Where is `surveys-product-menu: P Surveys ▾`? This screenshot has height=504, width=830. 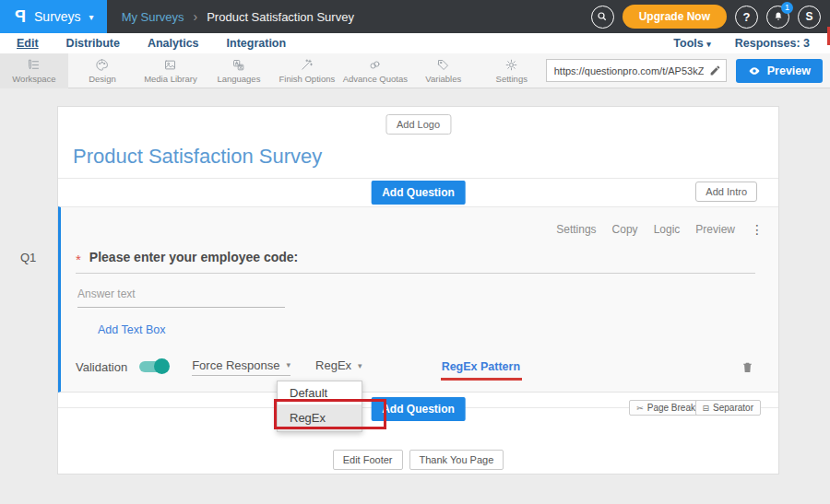
surveys-product-menu: P Surveys ▾ is located at coordinates (53, 17).